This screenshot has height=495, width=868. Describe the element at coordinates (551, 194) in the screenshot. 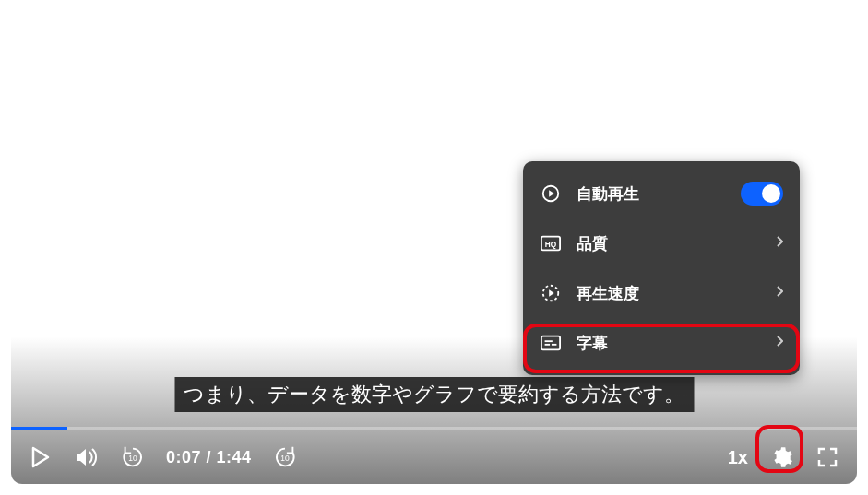

I see `play-circle-icon` at that location.